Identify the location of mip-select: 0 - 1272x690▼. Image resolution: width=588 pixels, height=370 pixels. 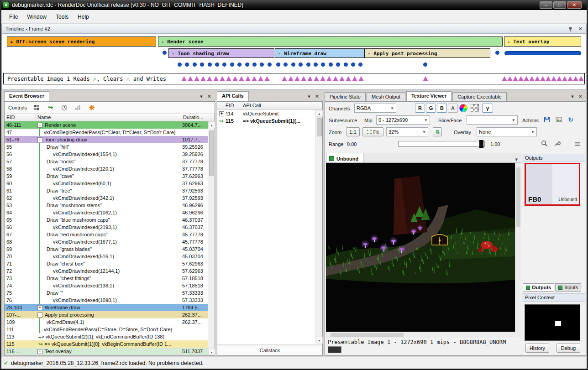
(403, 120).